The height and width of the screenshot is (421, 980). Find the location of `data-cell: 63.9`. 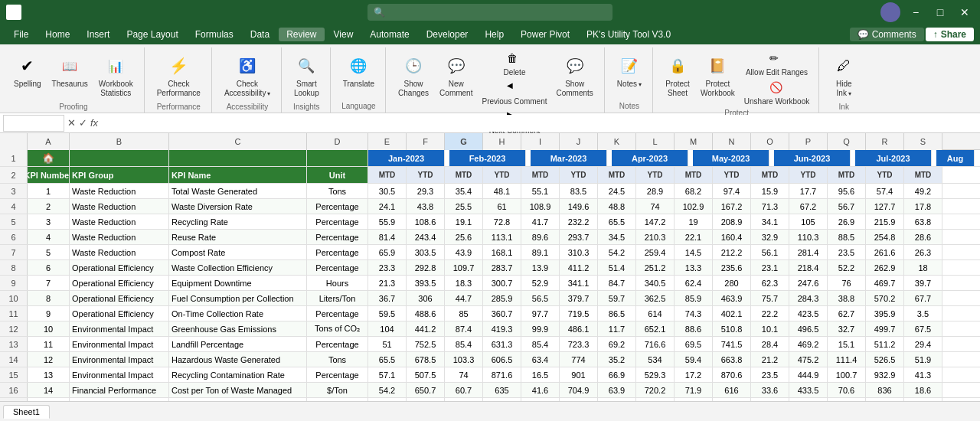

data-cell: 63.9 is located at coordinates (617, 390).